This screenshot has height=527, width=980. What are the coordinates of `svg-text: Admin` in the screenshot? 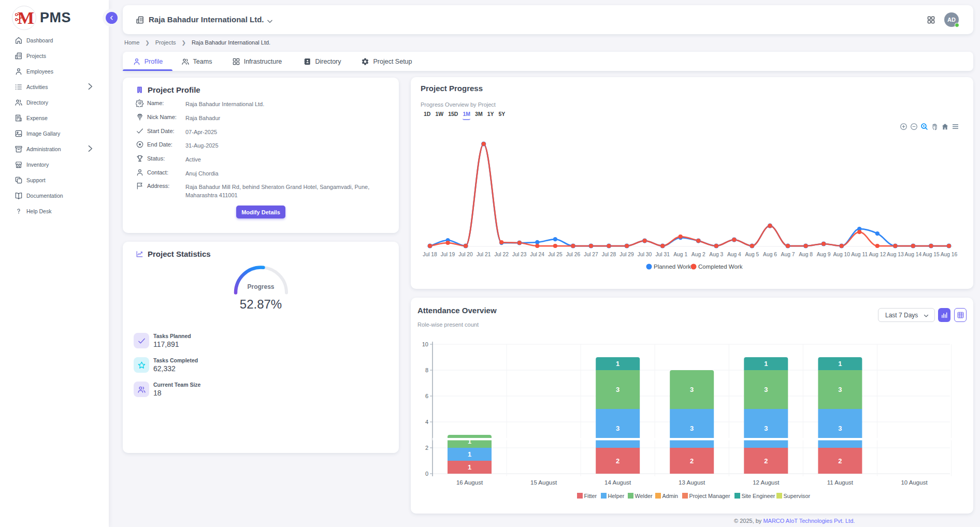 It's located at (670, 496).